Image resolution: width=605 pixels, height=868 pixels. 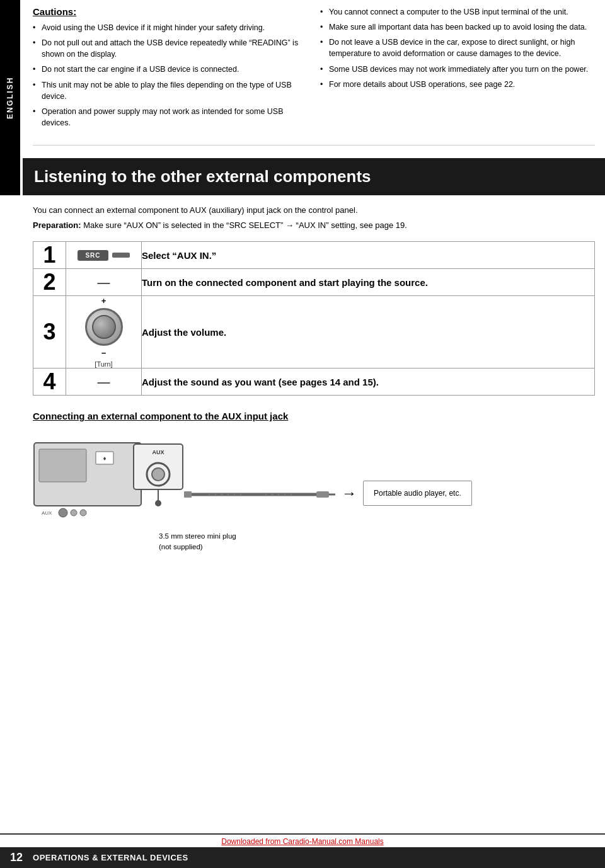 I want to click on car-radio-diagram: ♦ AUX AUX, so click(x=108, y=482).